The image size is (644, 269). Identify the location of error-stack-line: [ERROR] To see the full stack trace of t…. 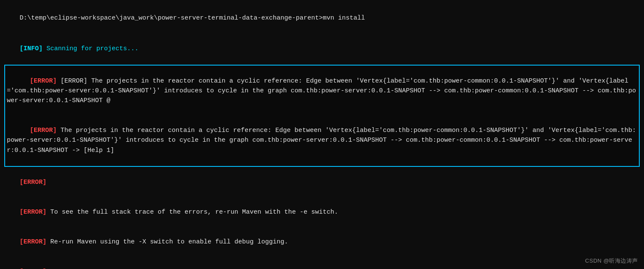
(322, 212).